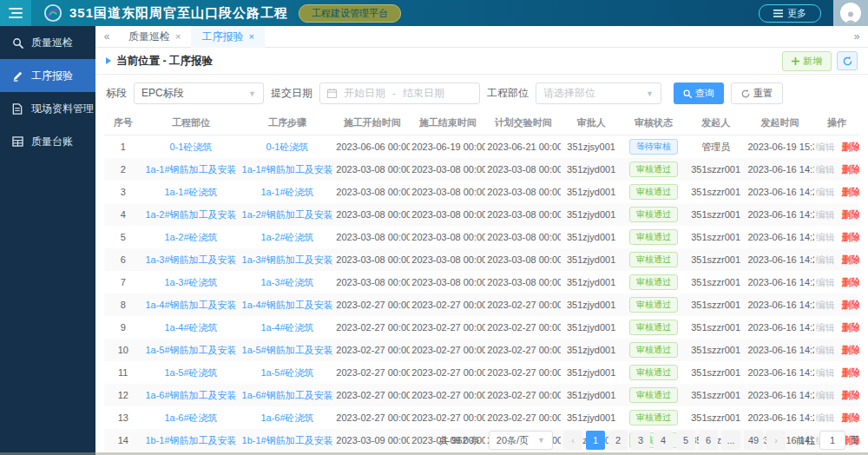  Describe the element at coordinates (48, 43) in the screenshot. I see `sidebar-item-quality-patrol: 质量巡检` at that location.